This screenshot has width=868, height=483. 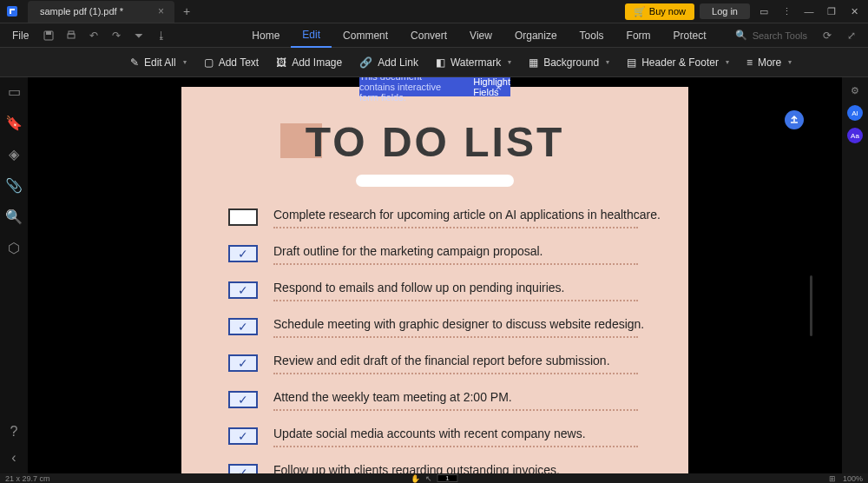 What do you see at coordinates (448, 478) in the screenshot?
I see `page-number-input` at bounding box center [448, 478].